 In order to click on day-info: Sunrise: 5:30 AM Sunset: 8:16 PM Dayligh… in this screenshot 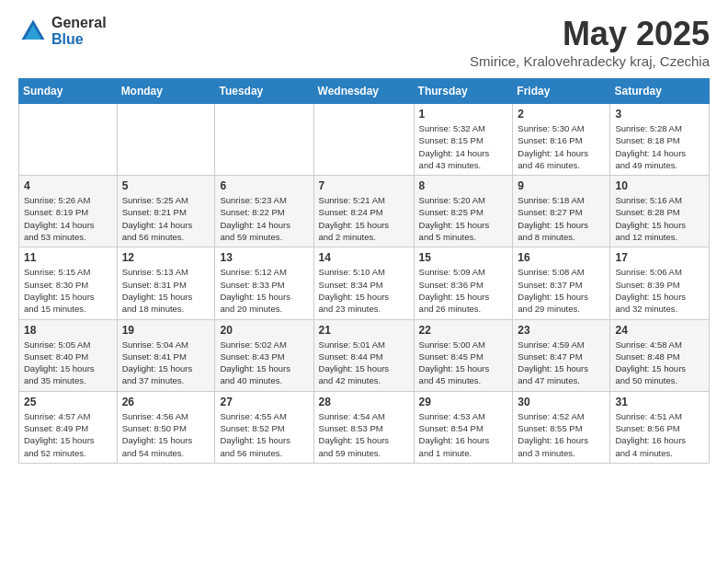, I will do `click(561, 147)`.